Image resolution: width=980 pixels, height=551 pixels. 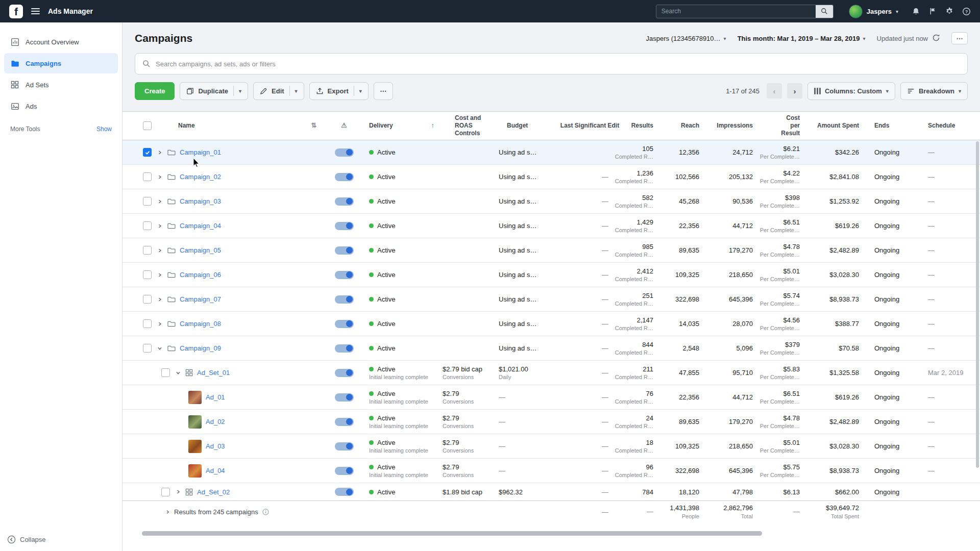 I want to click on campaign-row: Campaign_09 Active Using ad s… — 844Comp…, so click(x=551, y=348).